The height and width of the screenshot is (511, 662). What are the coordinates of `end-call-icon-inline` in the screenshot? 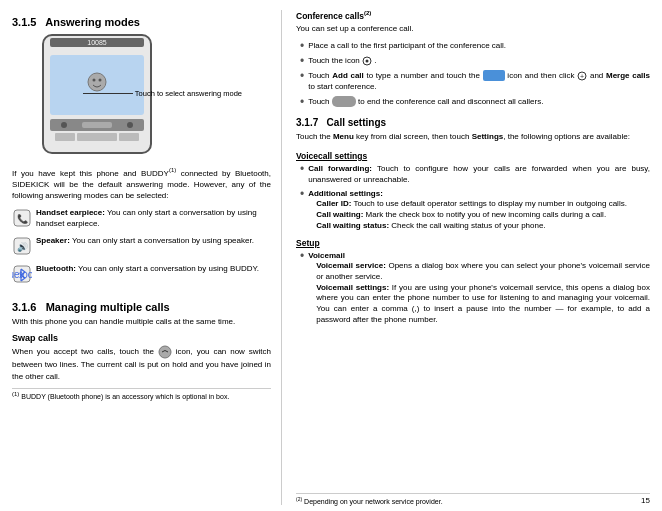 It's located at (344, 102).